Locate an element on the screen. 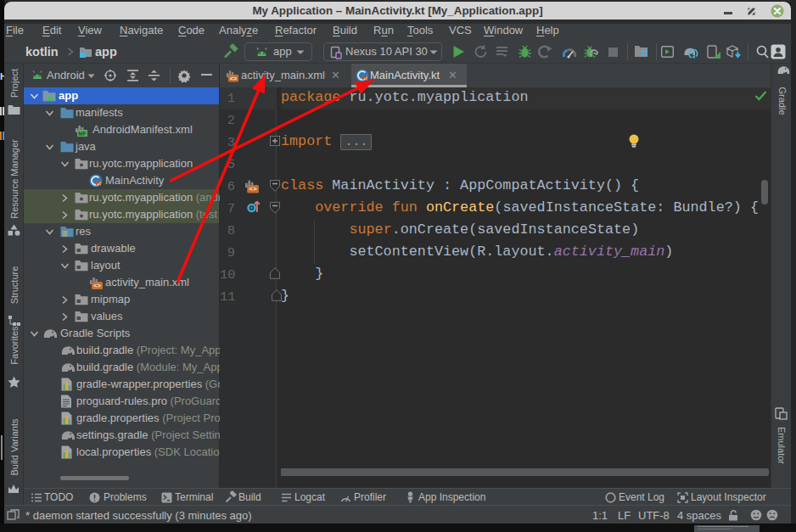  svg-text: MF is located at coordinates (81, 134).